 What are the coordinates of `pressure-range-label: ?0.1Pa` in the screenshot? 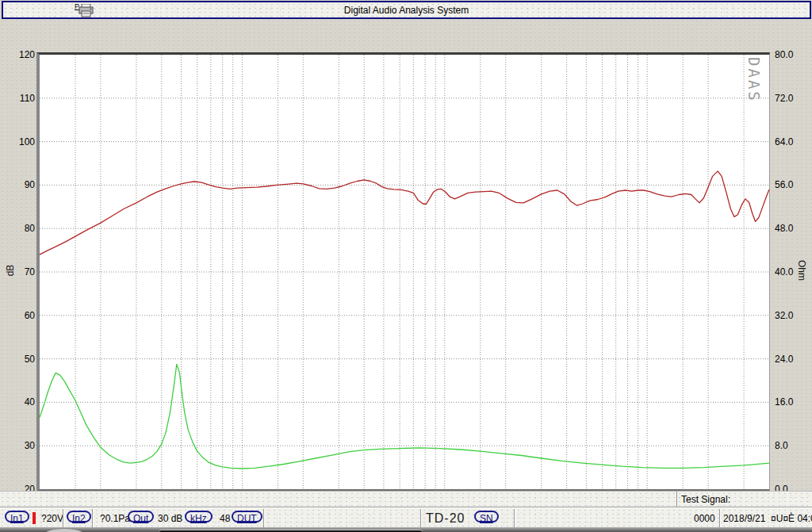 It's located at (115, 519).